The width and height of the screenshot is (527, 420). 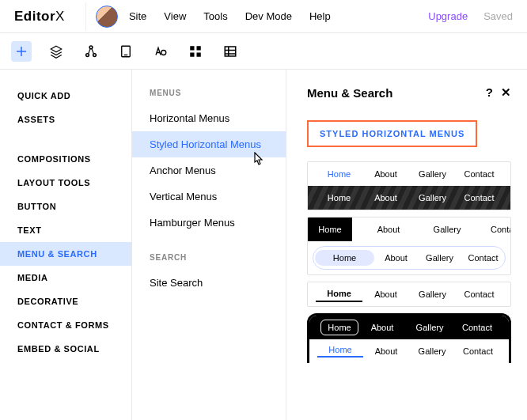 What do you see at coordinates (66, 349) in the screenshot?
I see `sidebar-item-embed-social: EMBED & SOCIAL` at bounding box center [66, 349].